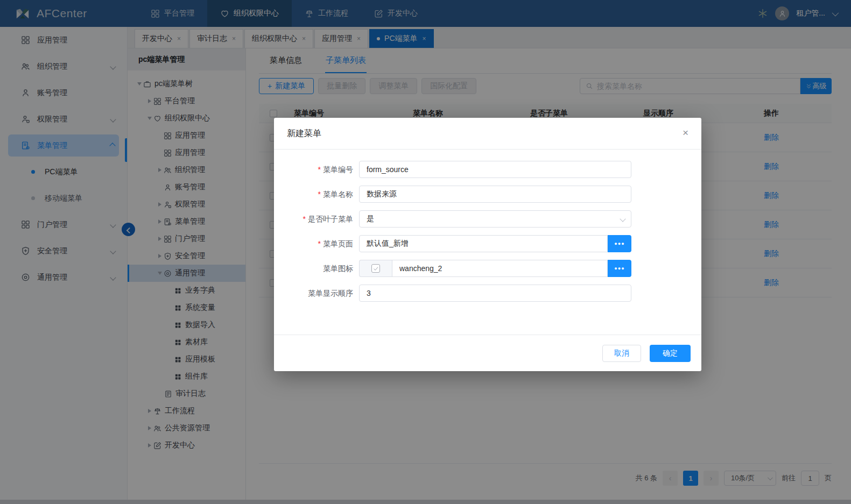 This screenshot has width=851, height=504. I want to click on dialog-title: 新建菜单, so click(304, 133).